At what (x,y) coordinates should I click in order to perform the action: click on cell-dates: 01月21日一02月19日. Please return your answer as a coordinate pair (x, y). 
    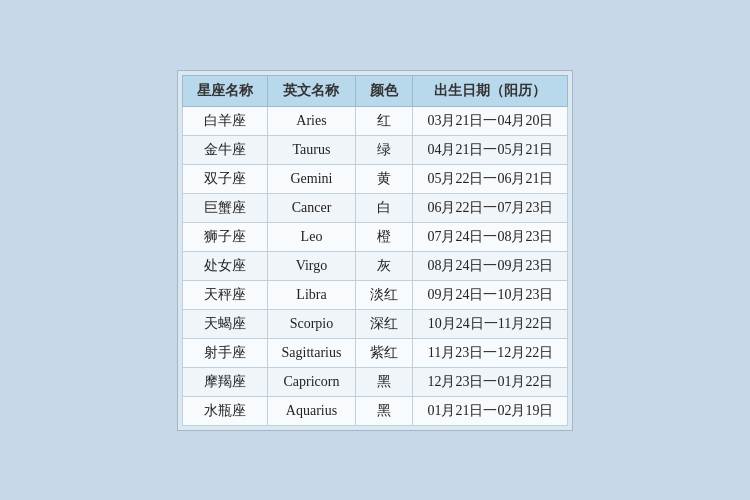
    Looking at the image, I should click on (490, 410).